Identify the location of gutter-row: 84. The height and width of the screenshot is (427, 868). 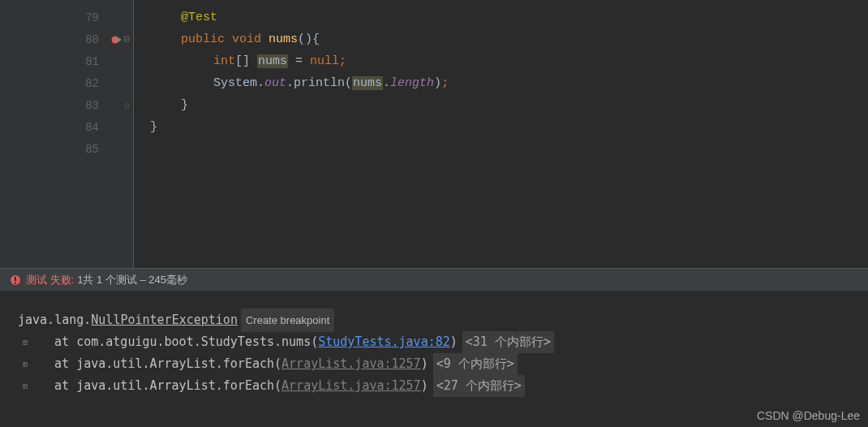
(67, 127).